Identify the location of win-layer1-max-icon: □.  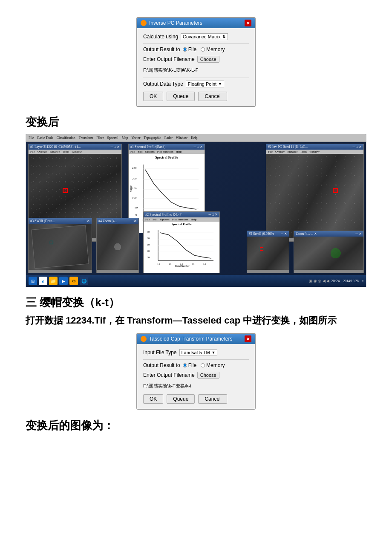
(115, 147).